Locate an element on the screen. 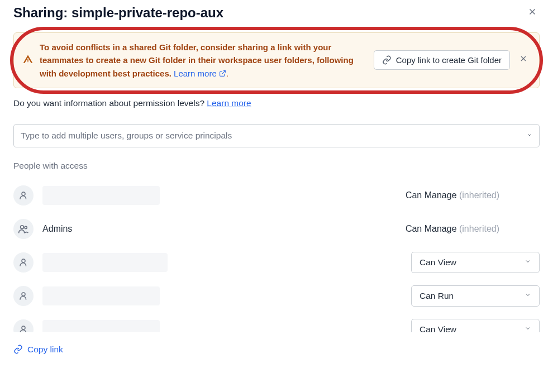 Image resolution: width=553 pixels, height=392 pixels. add-principal-input is located at coordinates (276, 136).